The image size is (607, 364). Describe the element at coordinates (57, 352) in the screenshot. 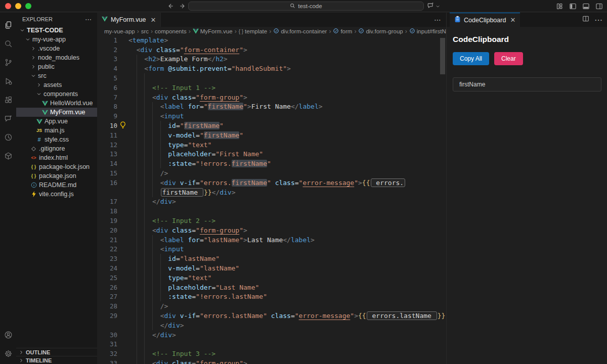

I see `sidebar-section-outline: OUTLINE` at that location.